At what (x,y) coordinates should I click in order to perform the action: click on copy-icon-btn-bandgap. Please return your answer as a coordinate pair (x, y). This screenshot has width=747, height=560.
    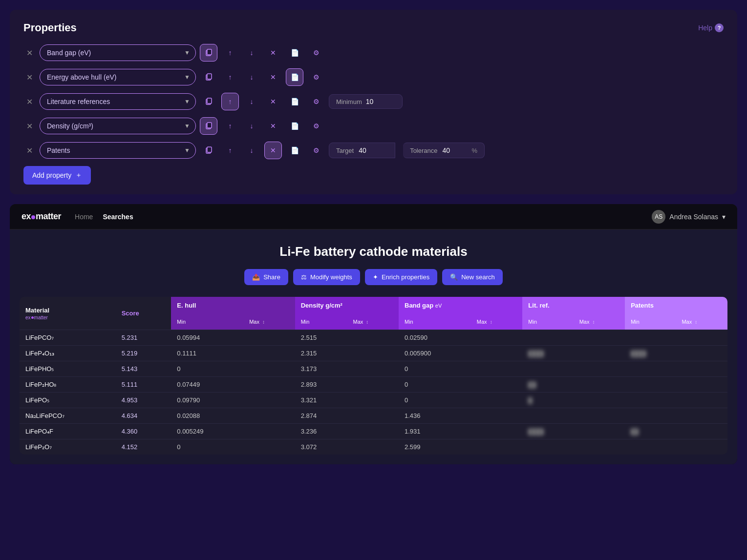
    Looking at the image, I should click on (209, 53).